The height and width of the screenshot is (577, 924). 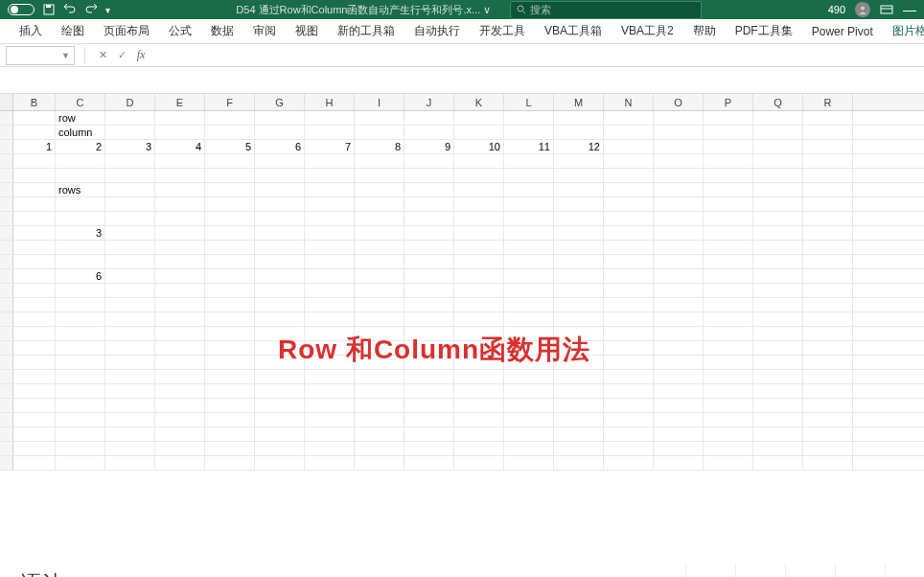 What do you see at coordinates (579, 102) in the screenshot?
I see `col-header: M` at bounding box center [579, 102].